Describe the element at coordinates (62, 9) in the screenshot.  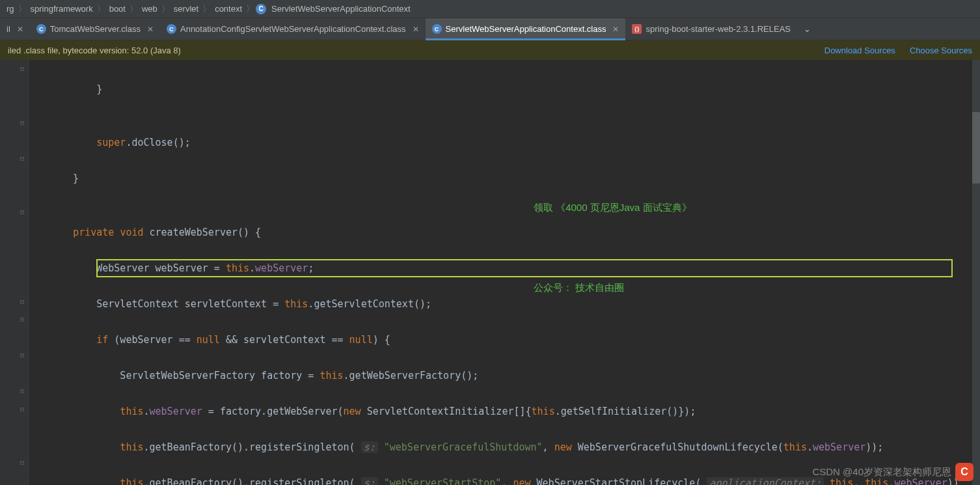
I see `crumb: springframework` at that location.